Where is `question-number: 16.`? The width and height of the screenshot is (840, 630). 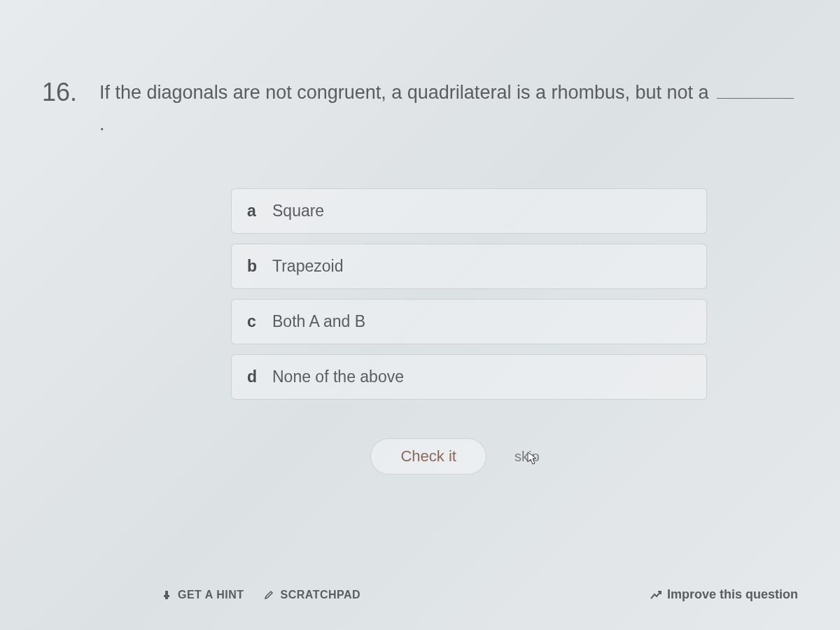 question-number: 16. is located at coordinates (64, 92).